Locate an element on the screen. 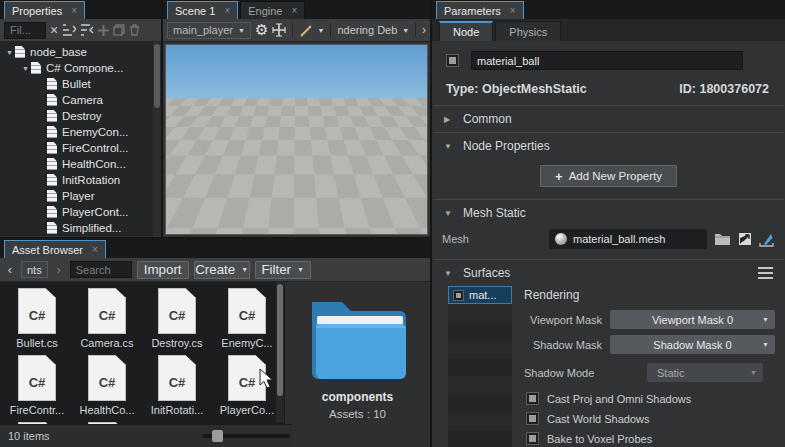 Image resolution: width=785 pixels, height=447 pixels. material-ball-object is located at coordinates (304, 155).